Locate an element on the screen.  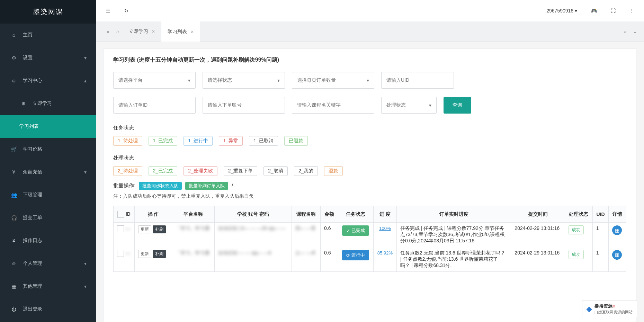
sidebar-item-ticket: 🎧 提交工单 is located at coordinates (48, 218).